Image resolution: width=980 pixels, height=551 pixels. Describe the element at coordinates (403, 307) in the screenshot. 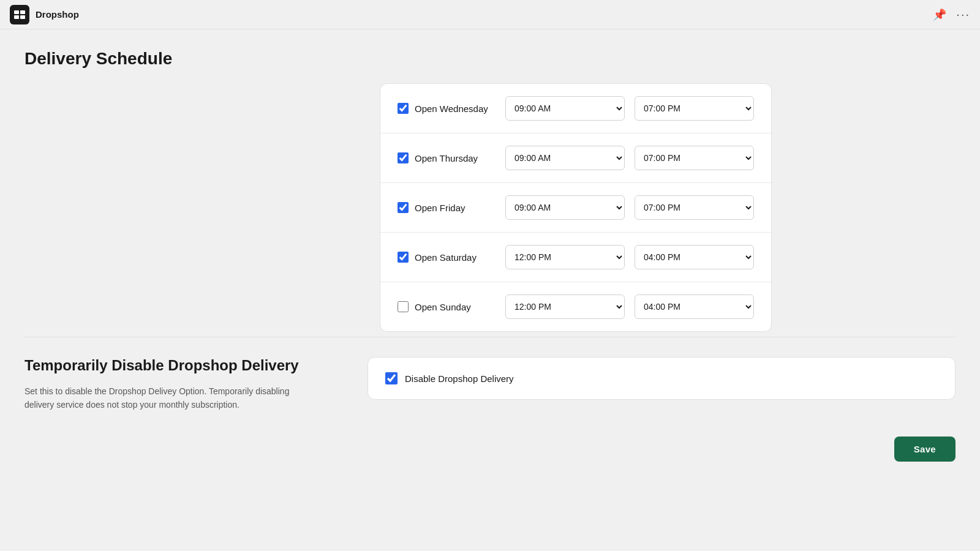

I see `checkbox-sunday` at that location.